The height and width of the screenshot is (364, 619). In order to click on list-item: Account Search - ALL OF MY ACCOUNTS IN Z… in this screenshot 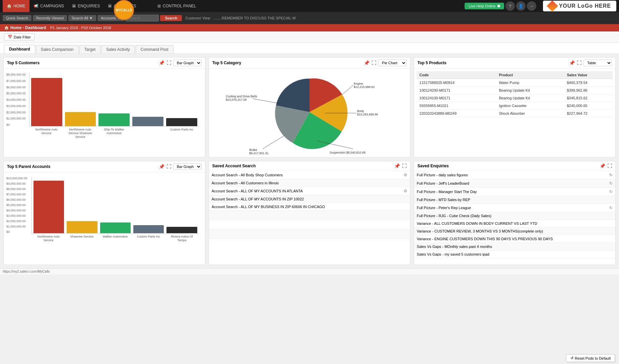, I will do `click(310, 199)`.